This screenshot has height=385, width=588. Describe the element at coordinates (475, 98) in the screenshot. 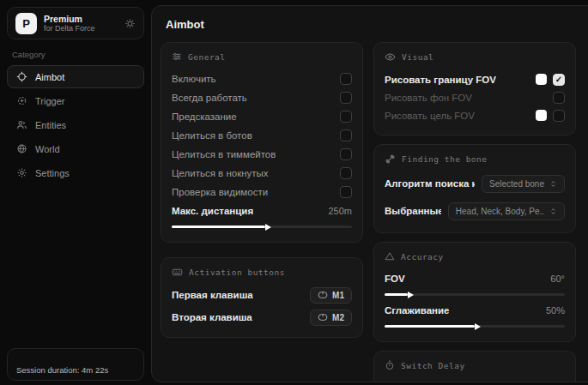

I see `visual-row: Рисовать фон FOV` at that location.